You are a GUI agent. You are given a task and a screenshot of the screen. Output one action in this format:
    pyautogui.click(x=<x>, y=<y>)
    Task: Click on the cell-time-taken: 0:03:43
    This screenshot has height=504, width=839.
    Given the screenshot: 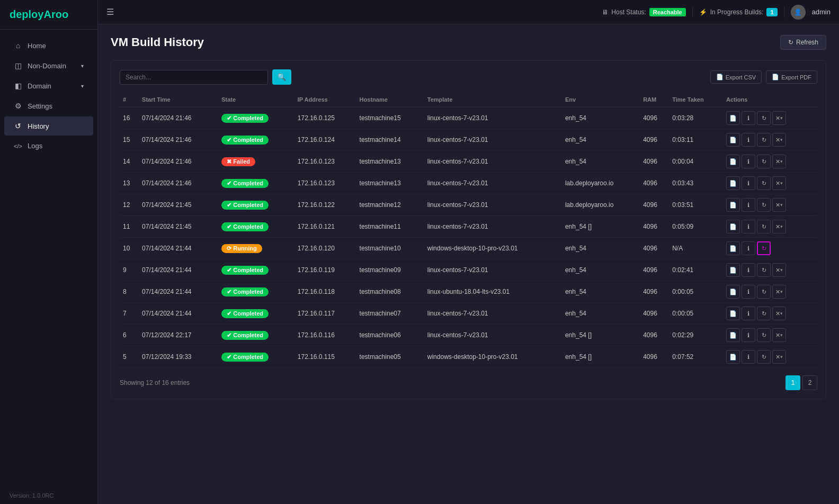 What is the action you would take?
    pyautogui.click(x=696, y=183)
    